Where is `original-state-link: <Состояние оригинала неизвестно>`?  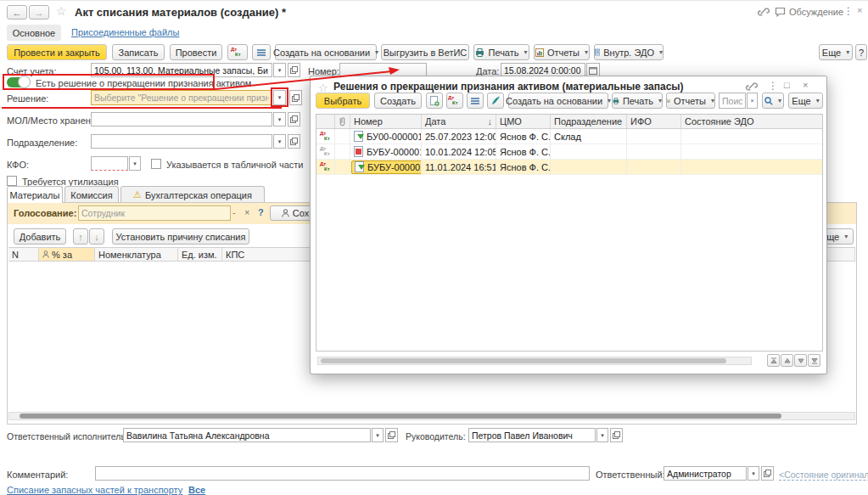 original-state-link: <Состояние оригинала неизвестно> is located at coordinates (823, 475).